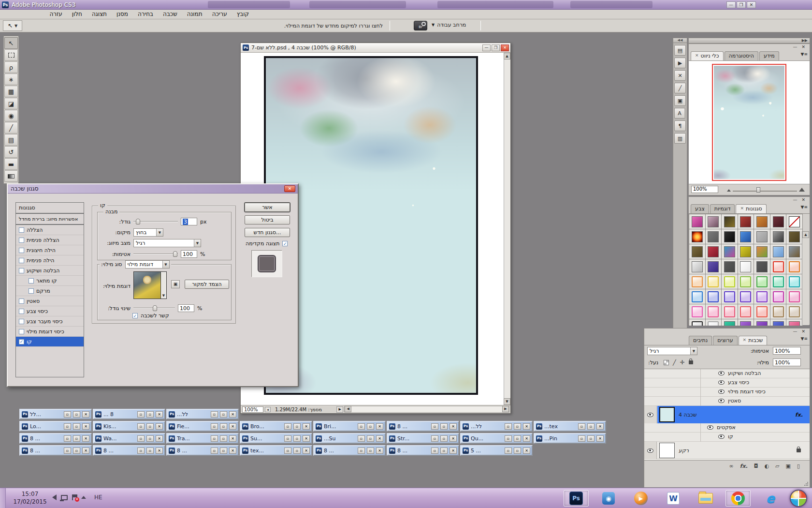 The height and width of the screenshot is (508, 812). What do you see at coordinates (276, 426) in the screenshot?
I see `minimized-document: PsBro...▫▫✕` at bounding box center [276, 426].